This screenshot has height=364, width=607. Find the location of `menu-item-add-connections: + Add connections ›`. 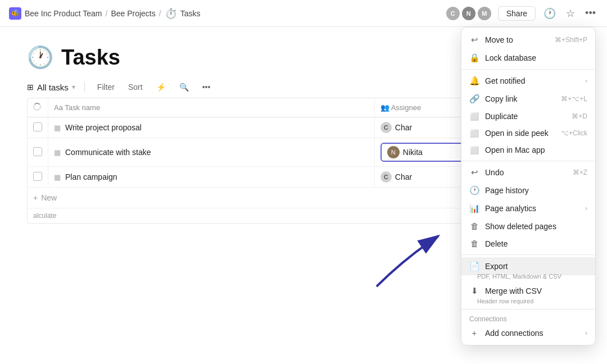

menu-item-add-connections: + Add connections › is located at coordinates (528, 333).